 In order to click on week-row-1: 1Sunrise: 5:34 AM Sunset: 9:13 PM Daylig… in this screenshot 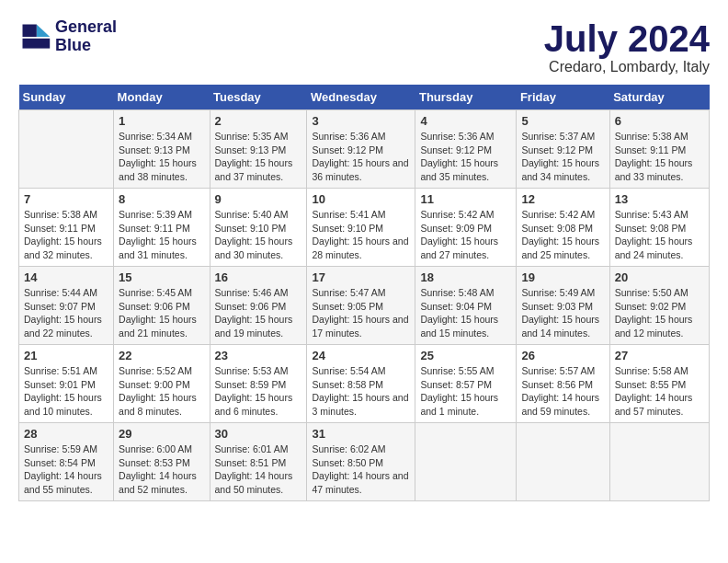, I will do `click(364, 149)`.